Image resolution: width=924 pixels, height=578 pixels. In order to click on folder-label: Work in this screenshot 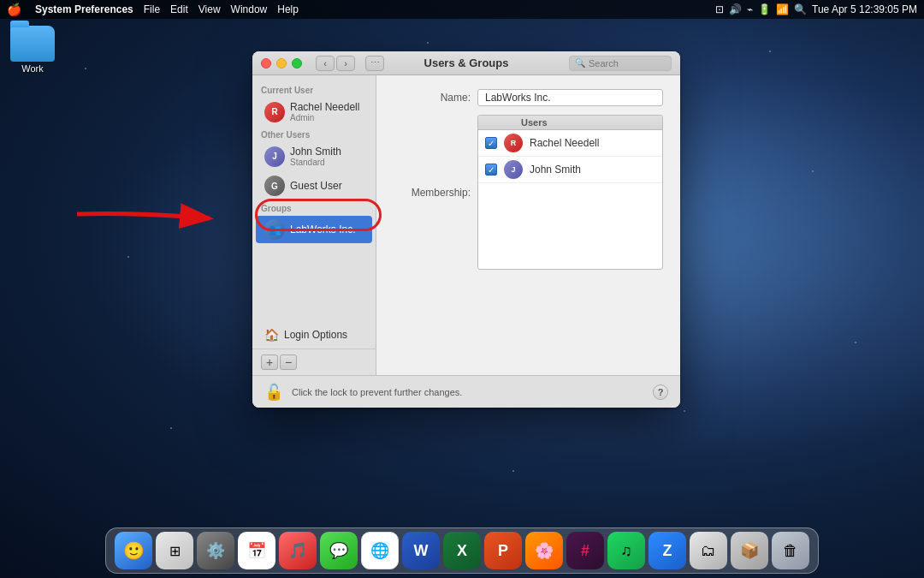, I will do `click(33, 69)`.